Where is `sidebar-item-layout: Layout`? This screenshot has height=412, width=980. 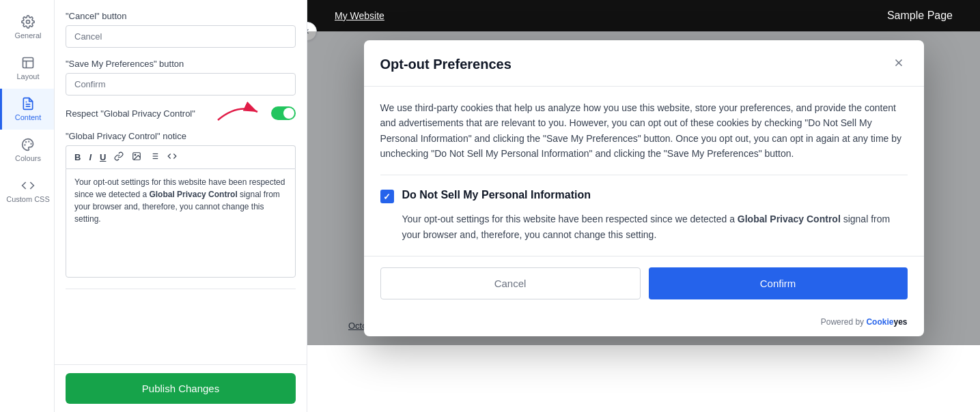
sidebar-item-layout: Layout is located at coordinates (27, 68).